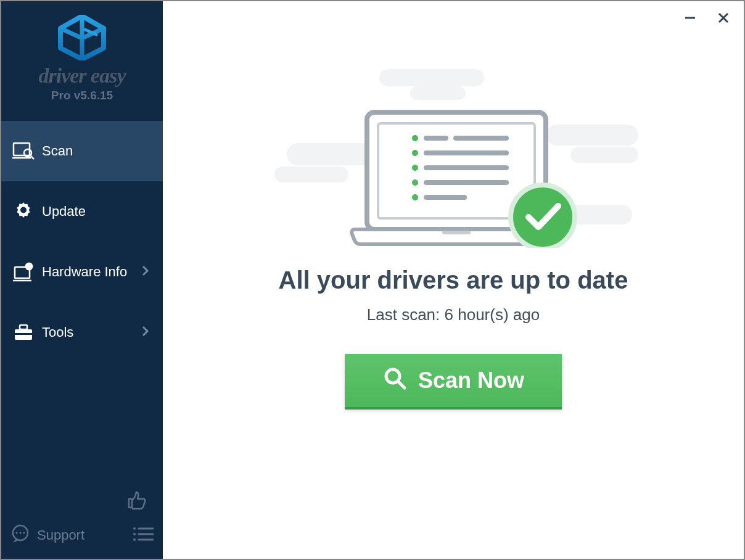 Image resolution: width=745 pixels, height=560 pixels. Describe the element at coordinates (82, 38) in the screenshot. I see `cube-logo-icon` at that location.